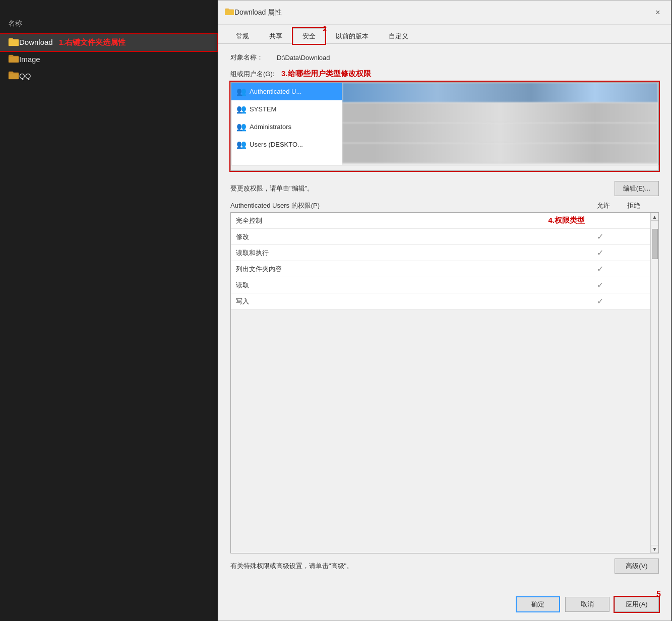 The height and width of the screenshot is (621, 672). I want to click on perm-row-read-execute: 读取和执行 ✓, so click(441, 253).